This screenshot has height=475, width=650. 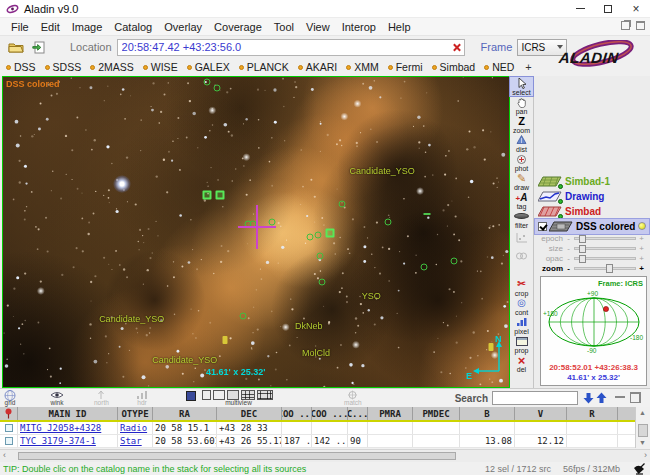 What do you see at coordinates (499, 67) in the screenshot?
I see `survey-tab-ned: NED` at bounding box center [499, 67].